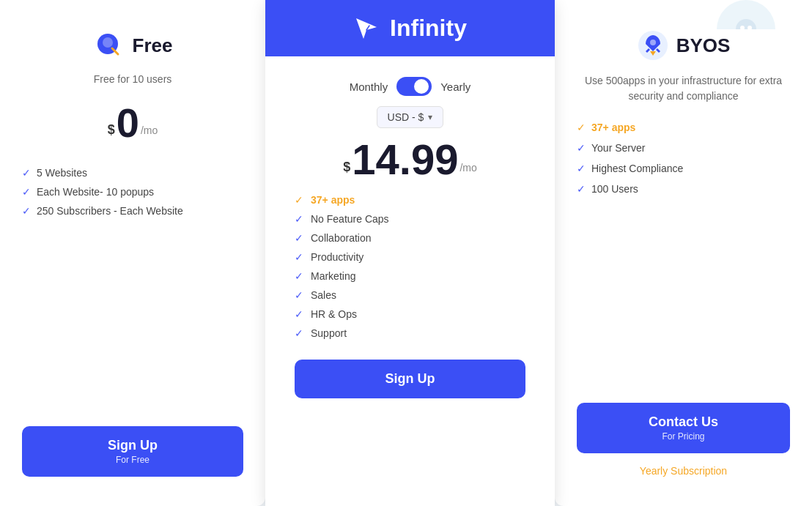 The width and height of the screenshot is (812, 506). What do you see at coordinates (369, 86) in the screenshot?
I see `billing-monthly-label: Monthly` at bounding box center [369, 86].